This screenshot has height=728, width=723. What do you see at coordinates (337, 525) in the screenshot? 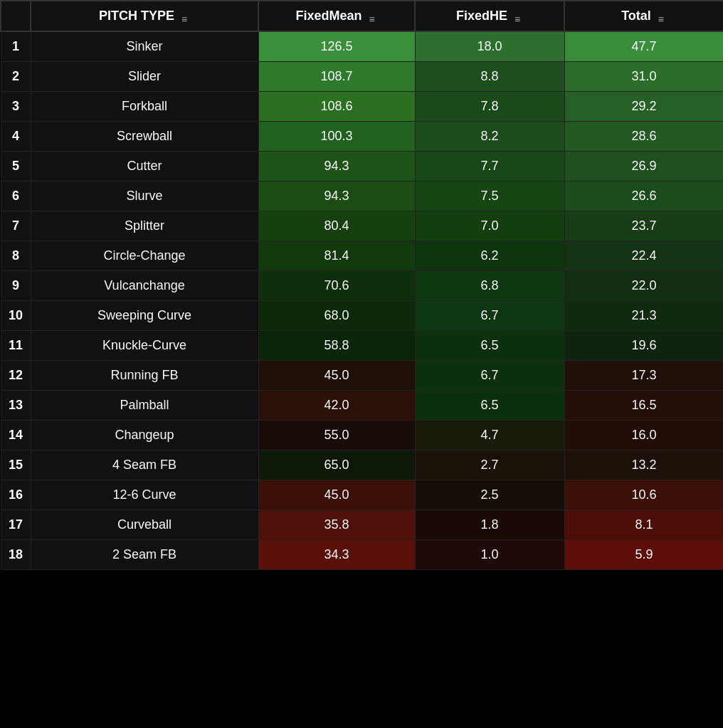
I see `fixedmean-cell: 35.8` at bounding box center [337, 525].